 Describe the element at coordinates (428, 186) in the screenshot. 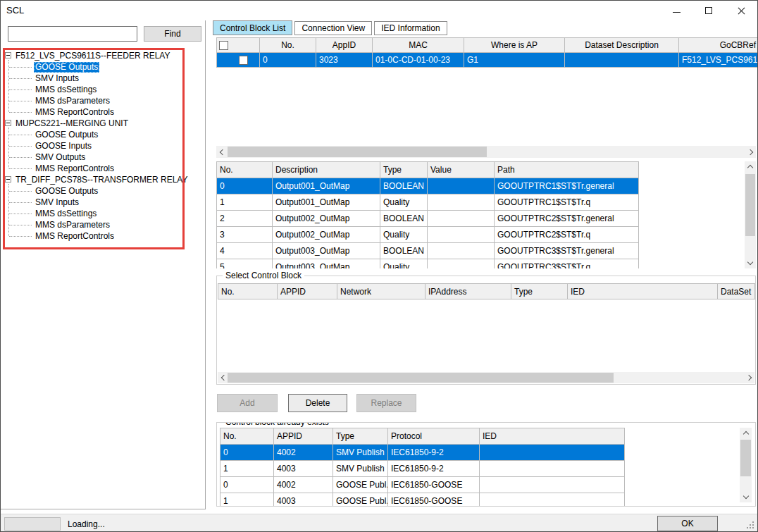

I see `table-row: 0Output001_OutMapBOOLEANGOOUTPTRC1$ST$Tr…` at that location.